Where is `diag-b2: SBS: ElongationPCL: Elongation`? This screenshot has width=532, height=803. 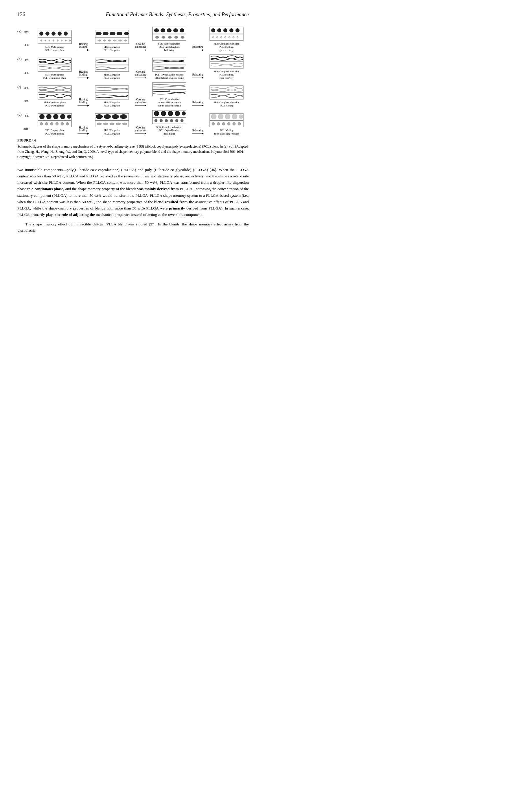
diag-b2: SBS: ElongationPCL: Elongation is located at coordinates (112, 69).